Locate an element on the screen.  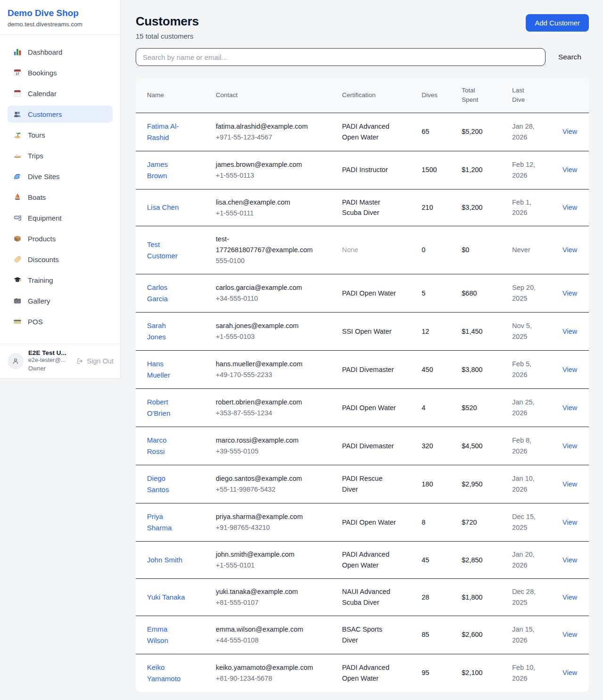
tearoff-calendar-icon is located at coordinates (17, 93).